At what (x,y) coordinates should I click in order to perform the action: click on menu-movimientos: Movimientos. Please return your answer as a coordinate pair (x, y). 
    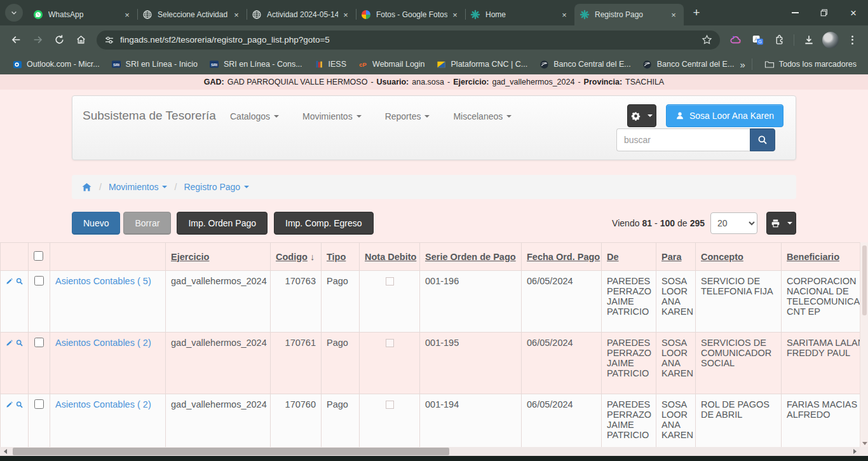
    Looking at the image, I should click on (332, 116).